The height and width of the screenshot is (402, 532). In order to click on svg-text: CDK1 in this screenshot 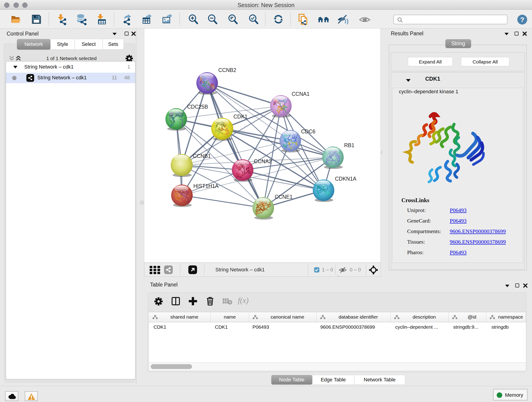, I will do `click(241, 117)`.